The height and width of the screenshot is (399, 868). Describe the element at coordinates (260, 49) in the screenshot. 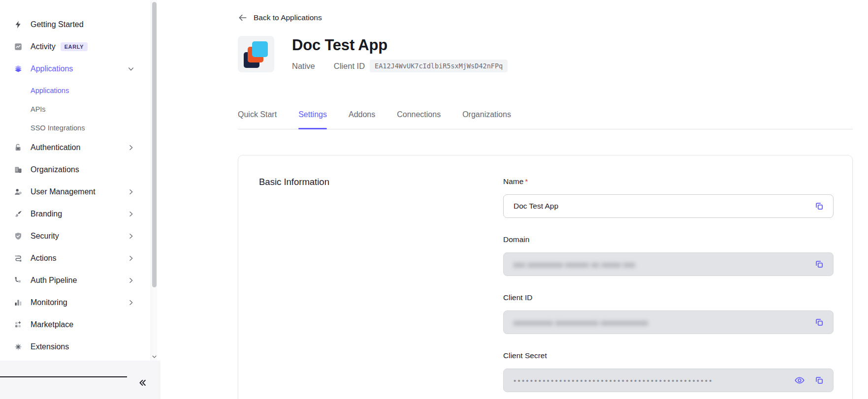

I see `logo-blue-square` at that location.